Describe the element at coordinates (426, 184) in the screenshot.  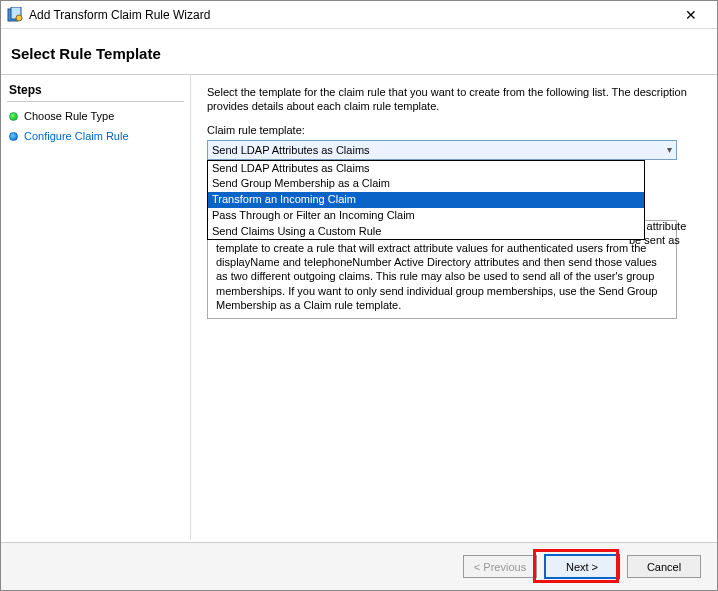
I see `option-send-group-membership: Send Group Membership as a Claim` at that location.